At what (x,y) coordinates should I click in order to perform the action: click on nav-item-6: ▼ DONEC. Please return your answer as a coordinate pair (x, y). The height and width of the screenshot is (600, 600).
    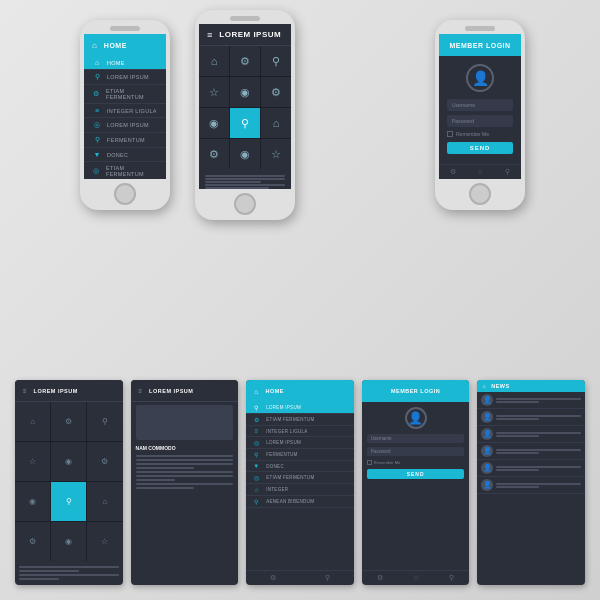
    Looking at the image, I should click on (125, 155).